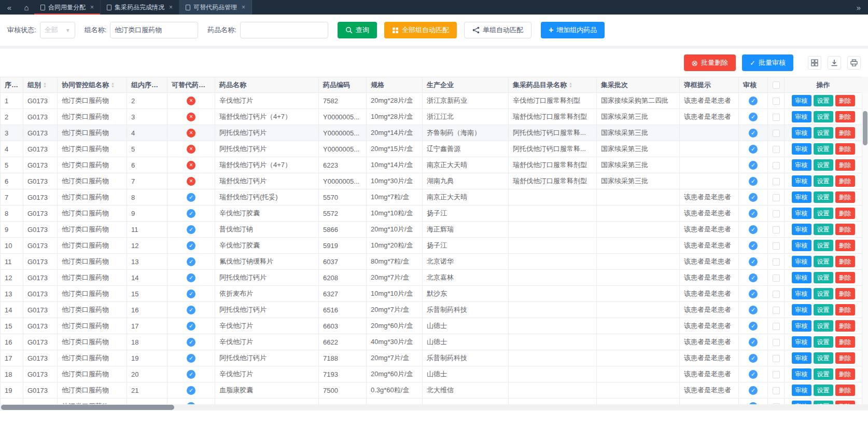 The height and width of the screenshot is (439, 868). What do you see at coordinates (357, 30) in the screenshot?
I see `search-button: 查询` at bounding box center [357, 30].